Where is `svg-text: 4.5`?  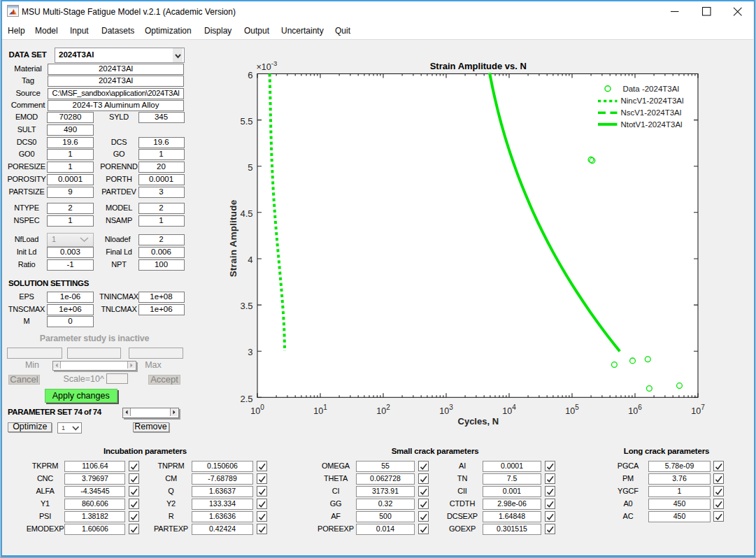 svg-text: 4.5 is located at coordinates (246, 214).